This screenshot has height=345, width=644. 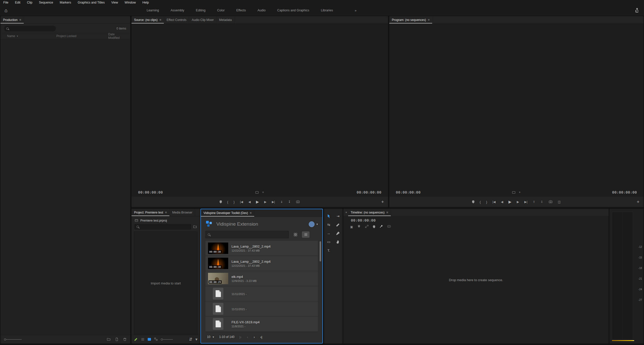 I want to click on close-panel-icon: ×, so click(x=346, y=213).